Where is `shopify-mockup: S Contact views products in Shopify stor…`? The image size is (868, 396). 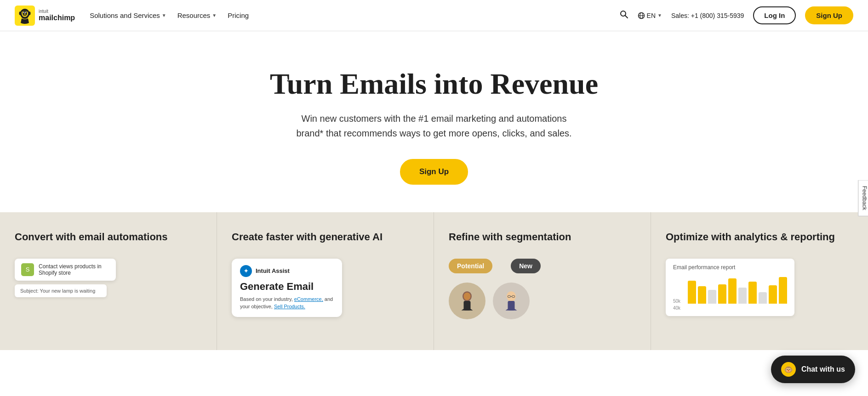 shopify-mockup: S Contact views products in Shopify stor… is located at coordinates (65, 270).